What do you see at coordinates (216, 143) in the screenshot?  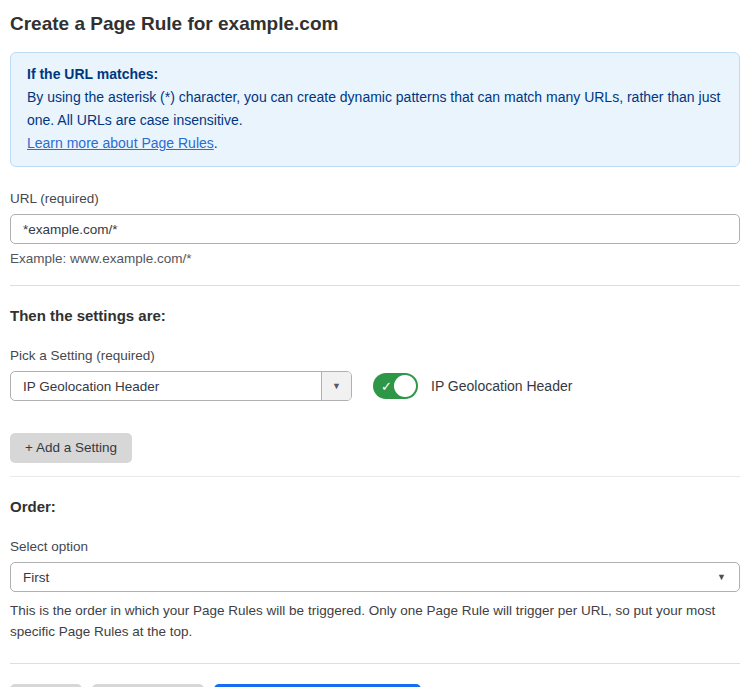 I see `notice-link-suffix: .` at bounding box center [216, 143].